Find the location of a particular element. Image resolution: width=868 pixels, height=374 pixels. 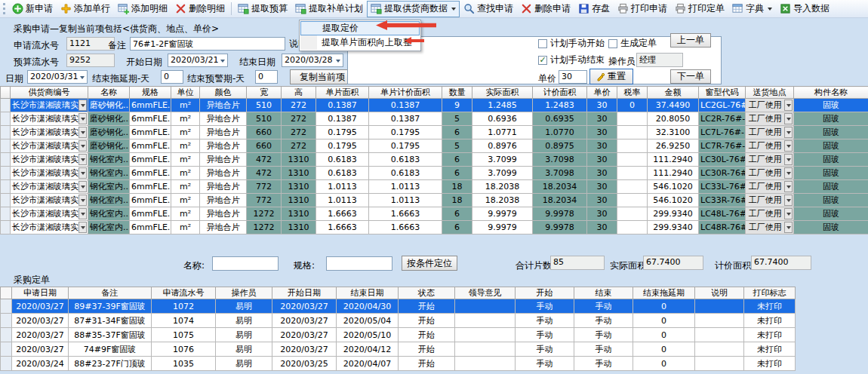

cell-actual-area: 18.2038 is located at coordinates (503, 187).